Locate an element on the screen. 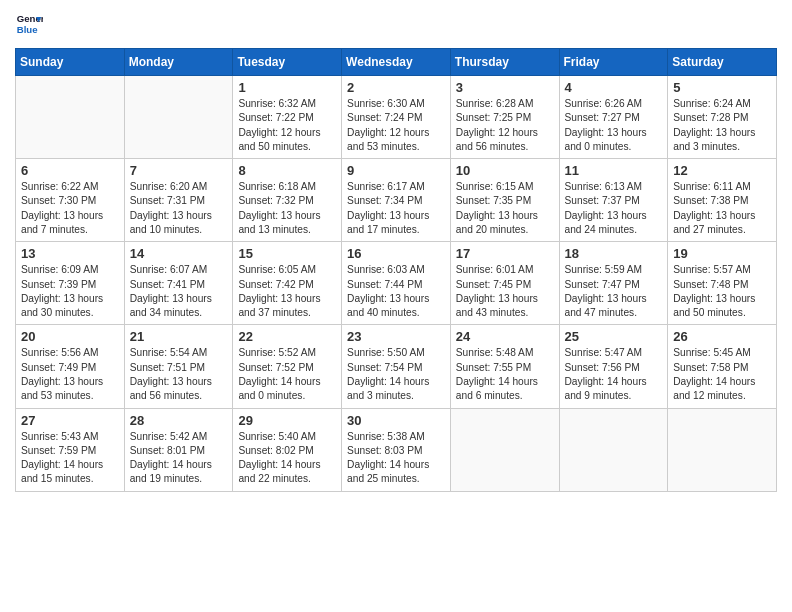 This screenshot has height=612, width=792. day-info: Sunrise: 5:56 AM Sunset: 7:49 PM Dayligh… is located at coordinates (70, 374).